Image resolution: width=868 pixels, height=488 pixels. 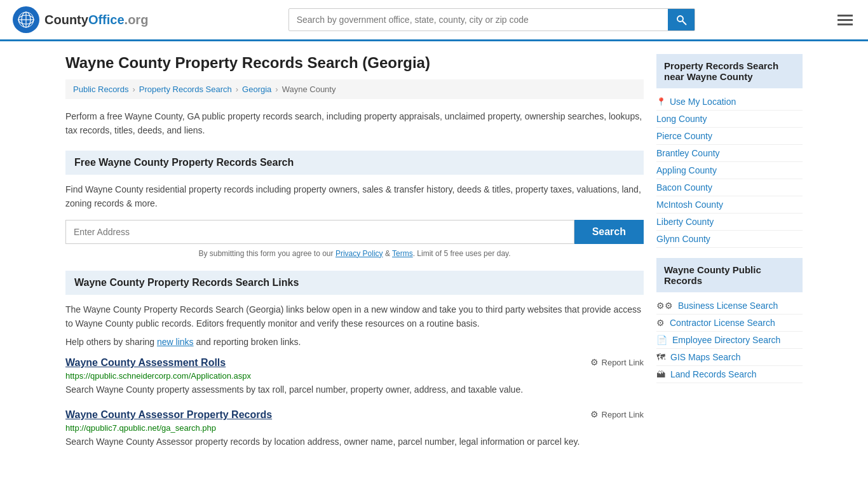 I want to click on wrench-icon-2: ⚙, so click(x=595, y=414).